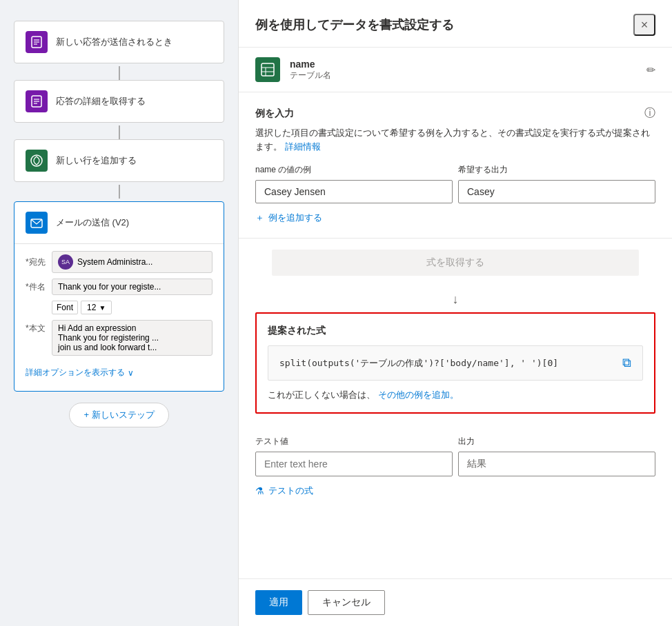  What do you see at coordinates (455, 363) in the screenshot?
I see `proposed-formula-section: 提案された式 split(outputs('テーブルの作成')?['body/n…` at bounding box center [455, 363].